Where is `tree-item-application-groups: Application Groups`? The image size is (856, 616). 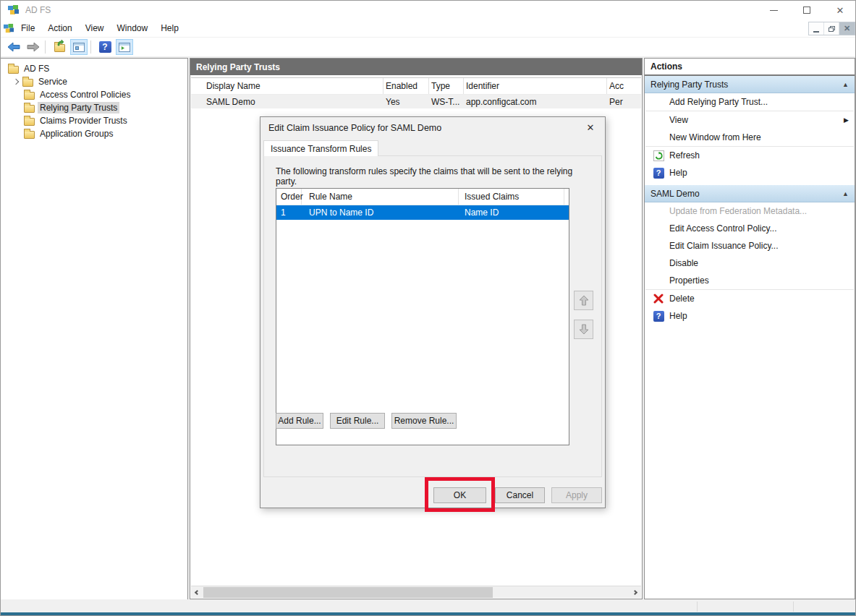 tree-item-application-groups: Application Groups is located at coordinates (94, 134).